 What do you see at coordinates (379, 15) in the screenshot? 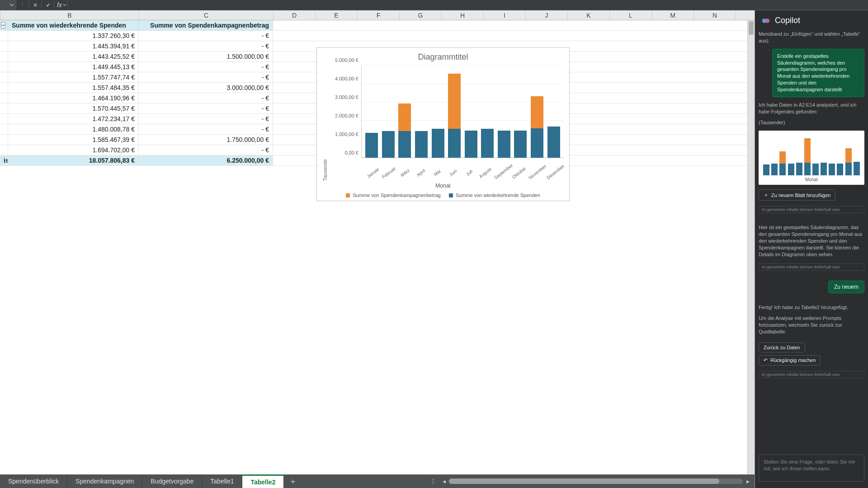
I see `column-header-F: F` at bounding box center [379, 15].